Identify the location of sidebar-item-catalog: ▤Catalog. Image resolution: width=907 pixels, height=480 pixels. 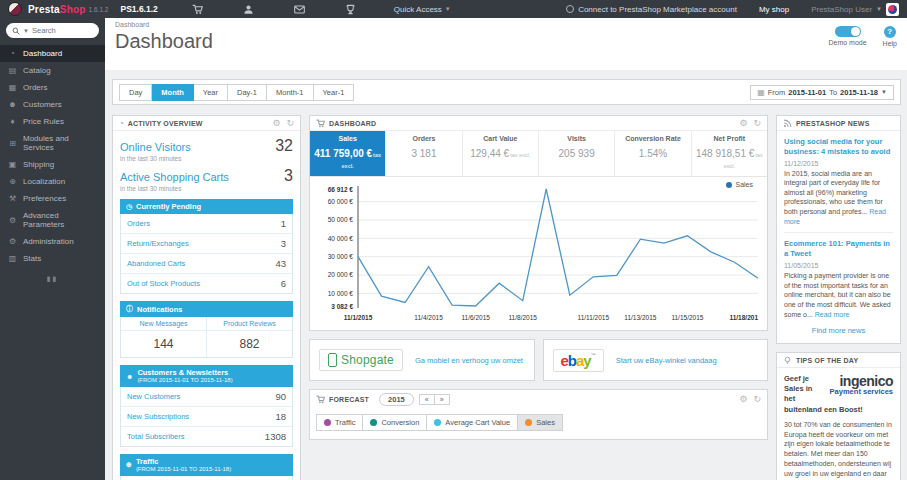
(52, 70).